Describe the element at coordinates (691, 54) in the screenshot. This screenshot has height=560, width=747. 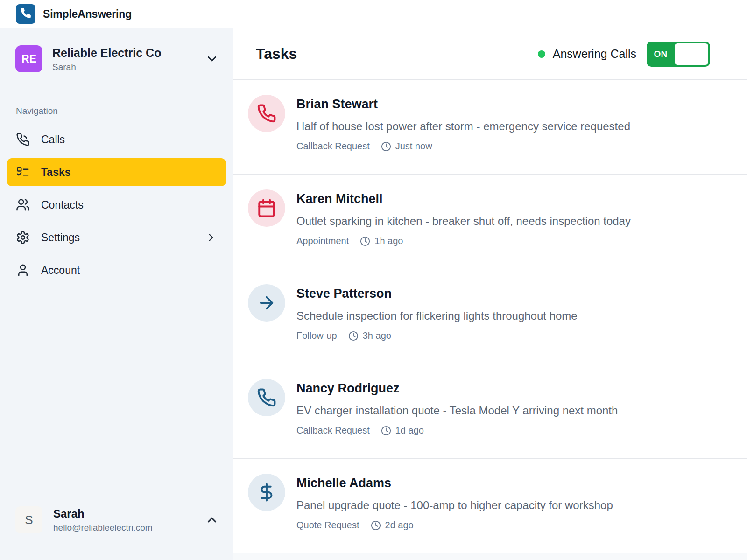
I see `toggle-knob` at that location.